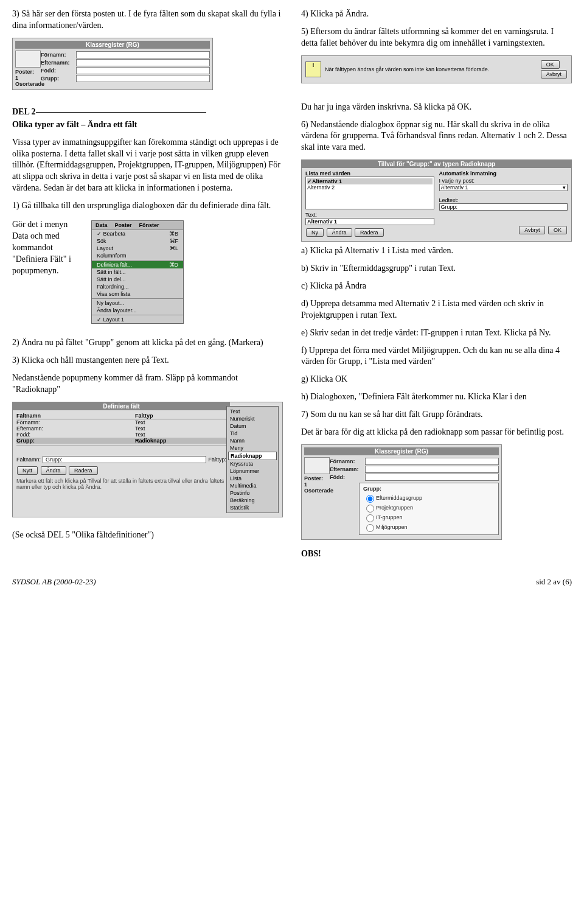 Image resolution: width=584 pixels, height=924 pixels. I want to click on poster-value: 1, so click(28, 78).